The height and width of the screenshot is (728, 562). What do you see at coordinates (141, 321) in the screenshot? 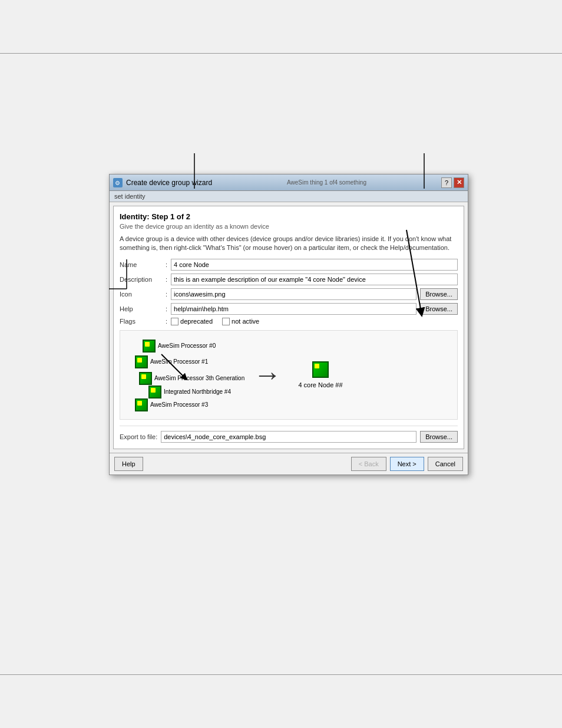
I see `flags-label: Flags` at bounding box center [141, 321].